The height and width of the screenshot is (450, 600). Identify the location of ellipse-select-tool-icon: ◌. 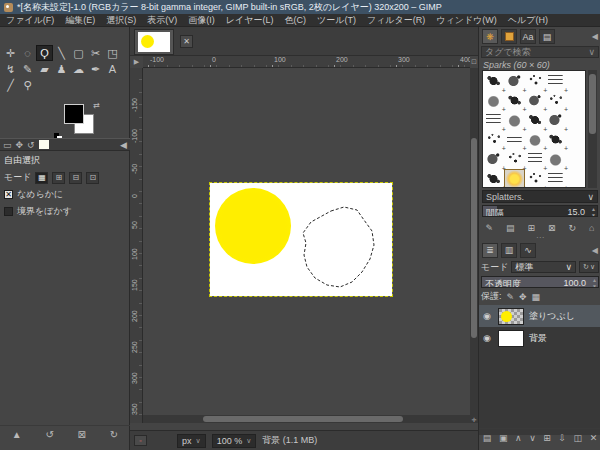
(28, 53).